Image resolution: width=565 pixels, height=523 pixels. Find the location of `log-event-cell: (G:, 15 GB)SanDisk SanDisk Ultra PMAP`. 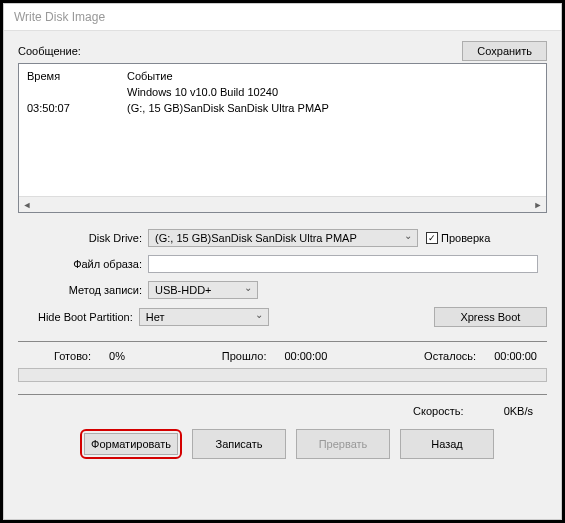

log-event-cell: (G:, 15 GB)SanDisk SanDisk Ultra PMAP is located at coordinates (332, 108).